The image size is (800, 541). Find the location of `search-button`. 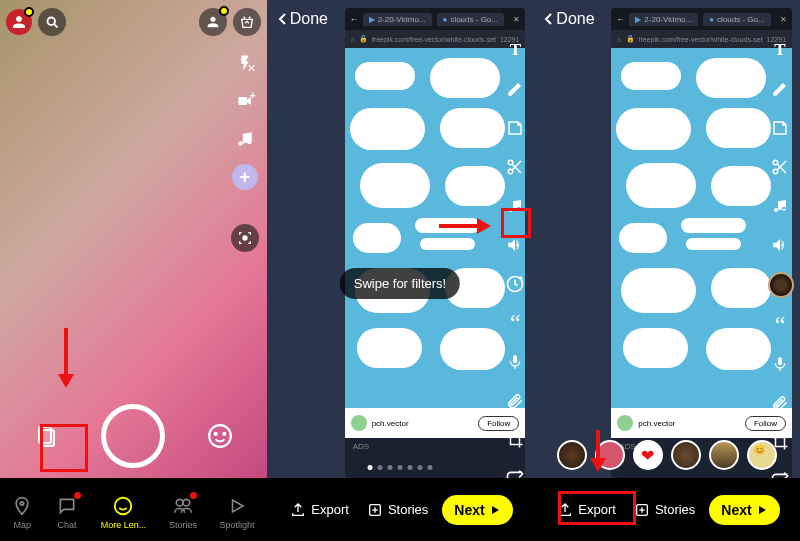

search-button is located at coordinates (52, 22).